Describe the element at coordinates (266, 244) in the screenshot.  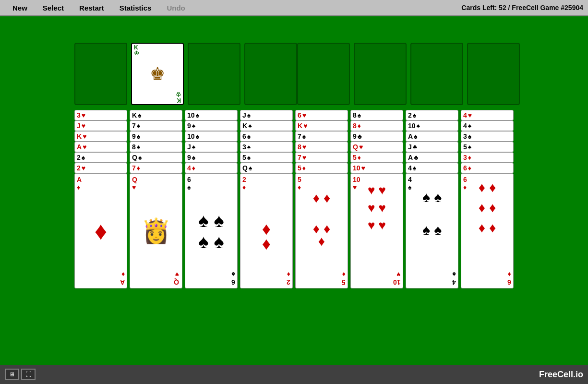
I see `card-suit-2: ♦` at that location.